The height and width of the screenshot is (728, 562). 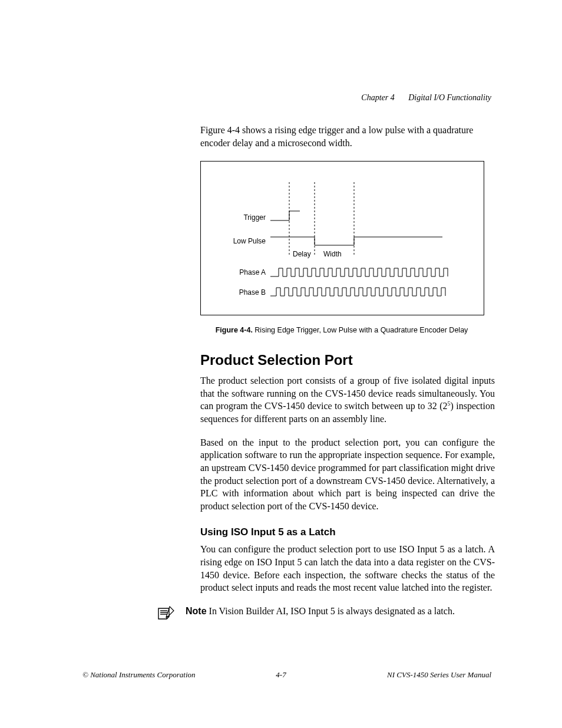 I want to click on label-phaseA: Phase A, so click(x=242, y=272).